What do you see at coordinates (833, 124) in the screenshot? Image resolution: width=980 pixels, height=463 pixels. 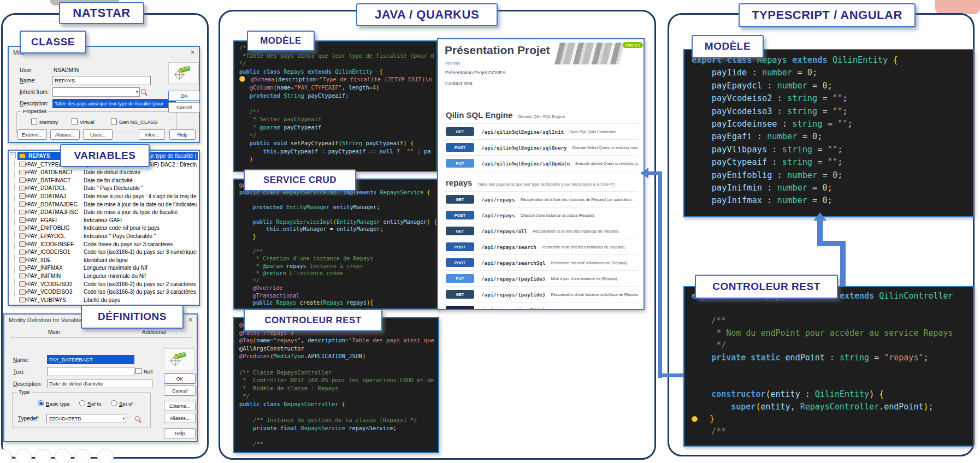 I see `code-line: payIcodeinsee : string = "";` at bounding box center [833, 124].